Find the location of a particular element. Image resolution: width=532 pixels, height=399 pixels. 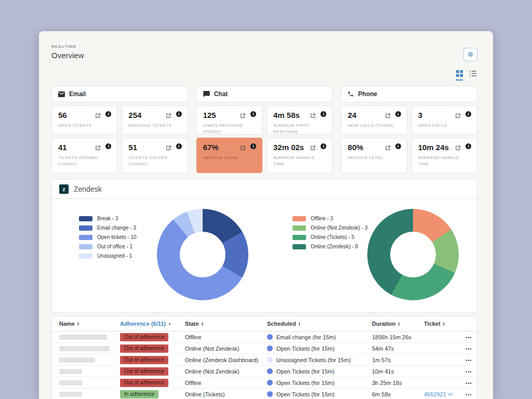

duration-cell: 6m 58s is located at coordinates (398, 394).